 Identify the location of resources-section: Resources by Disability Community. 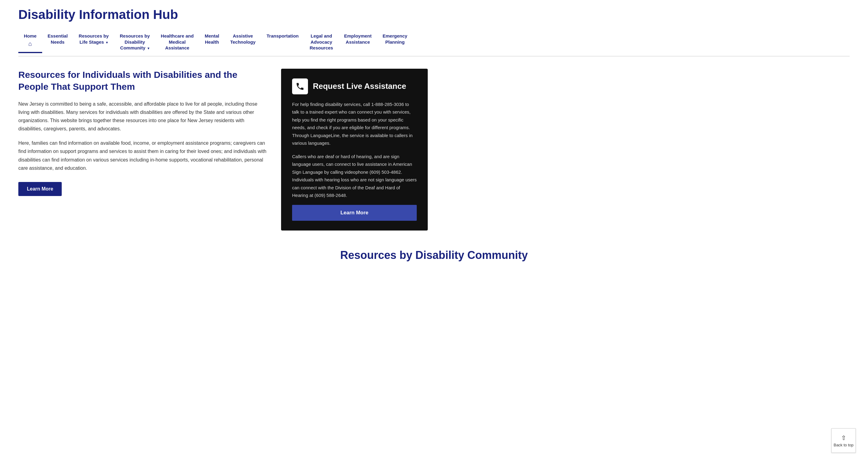
(434, 258).